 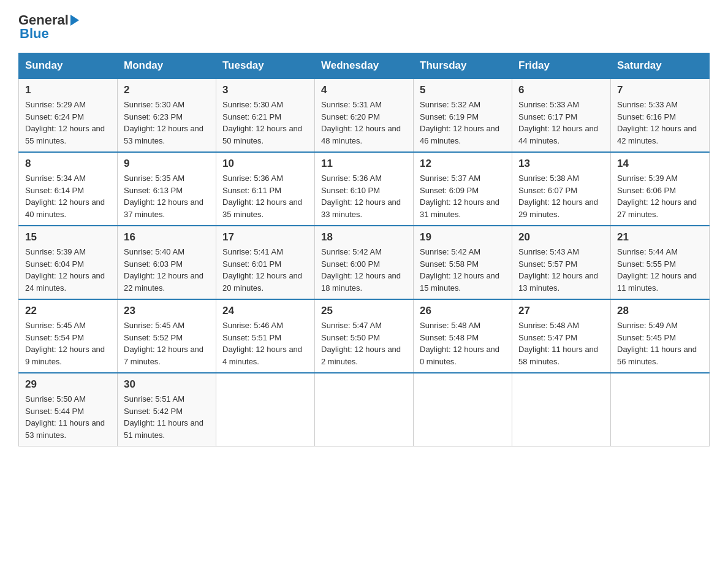 What do you see at coordinates (364, 262) in the screenshot?
I see `calendar-day-cell: 18Sunrise: 5:42 AMSunset: 6:00 PMDayligh…` at bounding box center [364, 262].